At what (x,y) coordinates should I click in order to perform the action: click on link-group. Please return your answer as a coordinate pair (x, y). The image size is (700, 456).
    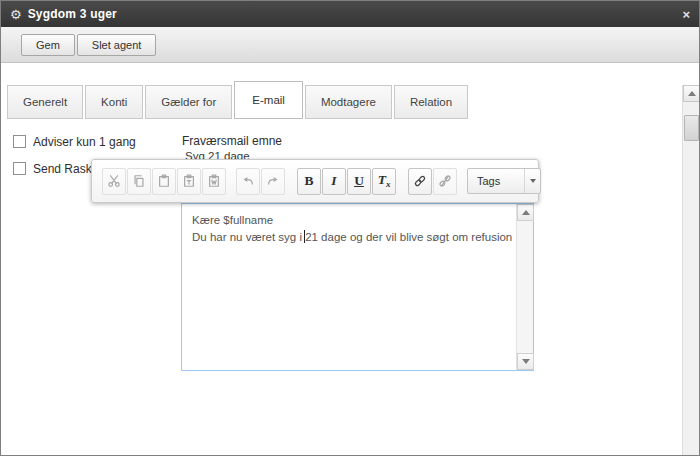
    Looking at the image, I should click on (432, 182).